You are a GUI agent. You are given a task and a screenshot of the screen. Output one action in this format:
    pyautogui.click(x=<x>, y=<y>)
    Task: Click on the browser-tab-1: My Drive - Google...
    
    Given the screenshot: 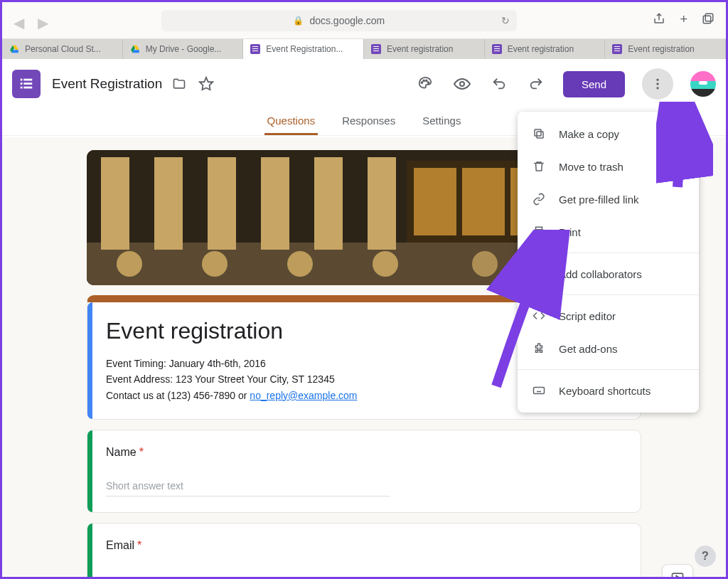 What is the action you would take?
    pyautogui.click(x=183, y=49)
    